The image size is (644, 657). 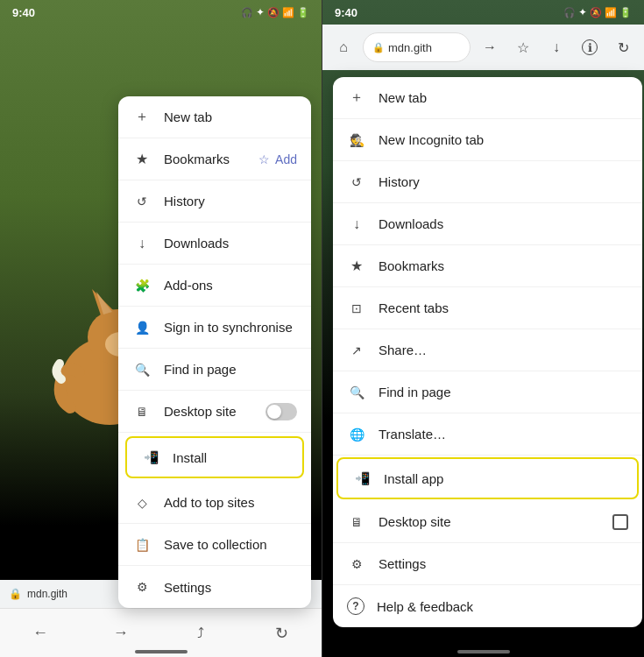 What do you see at coordinates (379, 47) in the screenshot?
I see `url-lock-icon: 🔒` at bounding box center [379, 47].